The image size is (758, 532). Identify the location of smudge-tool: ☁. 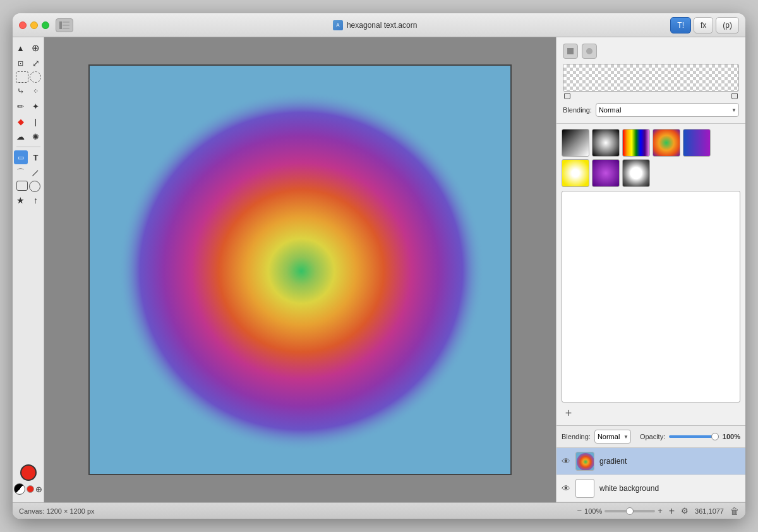
(21, 136).